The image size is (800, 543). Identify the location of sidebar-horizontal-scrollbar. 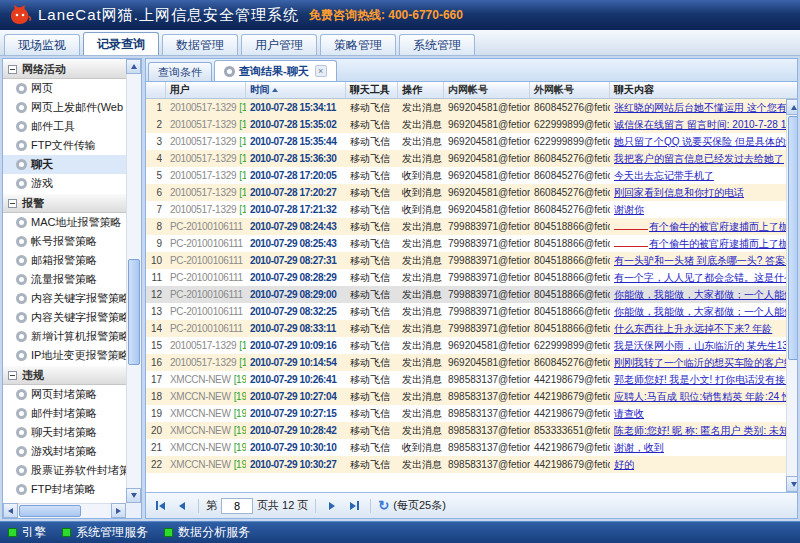
(64, 510).